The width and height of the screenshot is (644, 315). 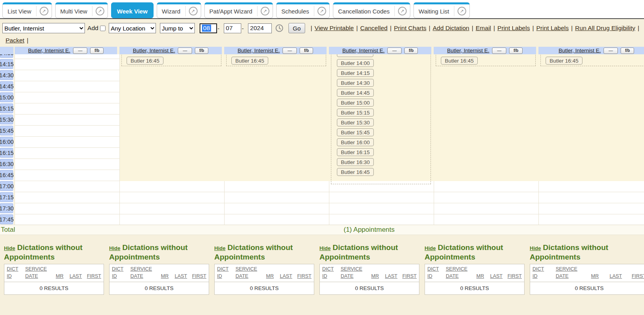 What do you see at coordinates (27, 10) in the screenshot?
I see `tab-list-view: List View↗` at bounding box center [27, 10].